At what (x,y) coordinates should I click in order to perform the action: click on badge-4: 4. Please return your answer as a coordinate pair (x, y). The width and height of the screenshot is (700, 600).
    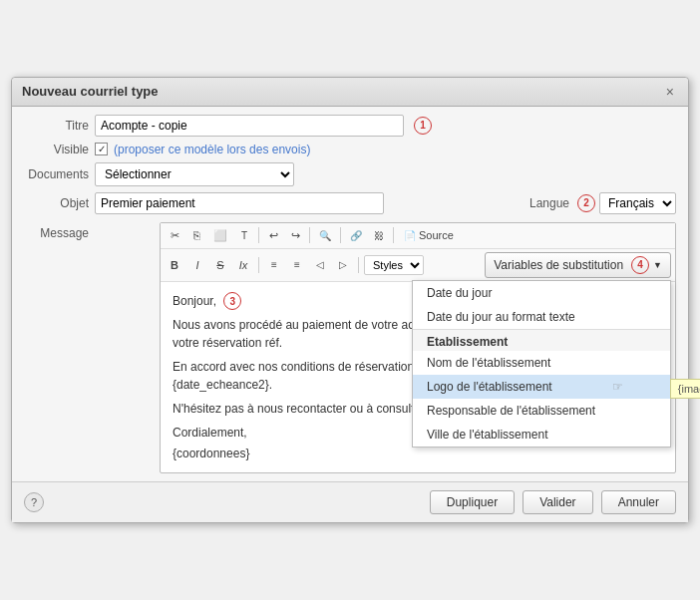
    Looking at the image, I should click on (640, 265).